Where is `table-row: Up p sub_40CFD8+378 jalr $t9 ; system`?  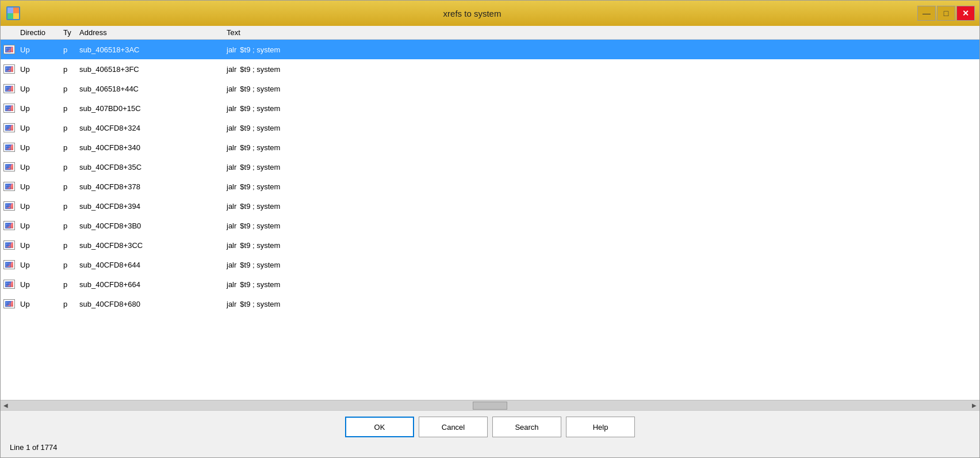
table-row: Up p sub_40CFD8+378 jalr $t9 ; system is located at coordinates (490, 186).